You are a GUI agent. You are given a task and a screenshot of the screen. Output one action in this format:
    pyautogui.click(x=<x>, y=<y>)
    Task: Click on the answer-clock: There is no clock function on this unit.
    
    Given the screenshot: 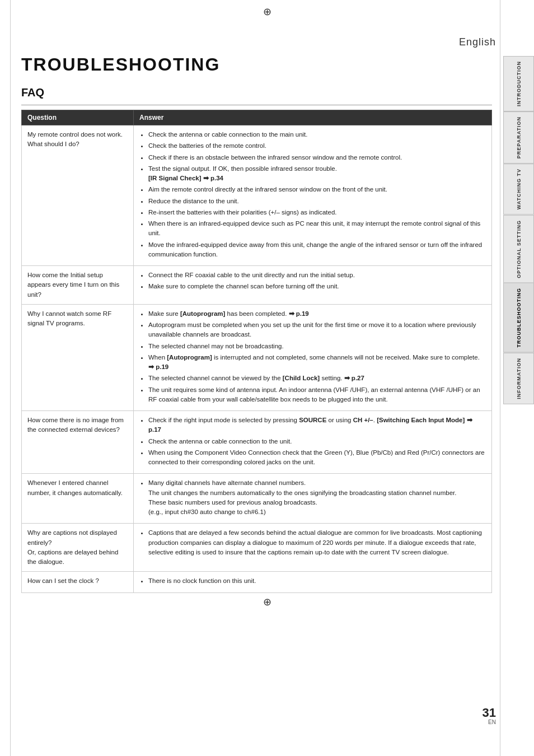 What is the action you would take?
    pyautogui.click(x=313, y=582)
    